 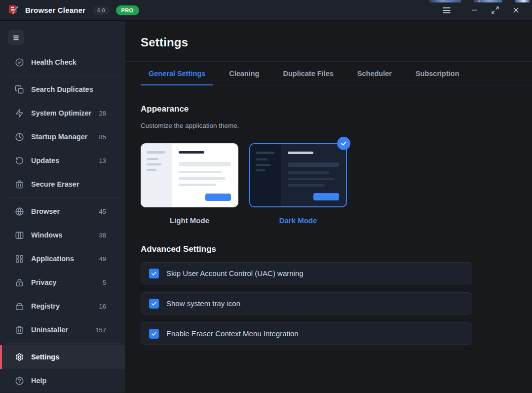 I want to click on sidebar-item-count: 5, so click(x=105, y=282).